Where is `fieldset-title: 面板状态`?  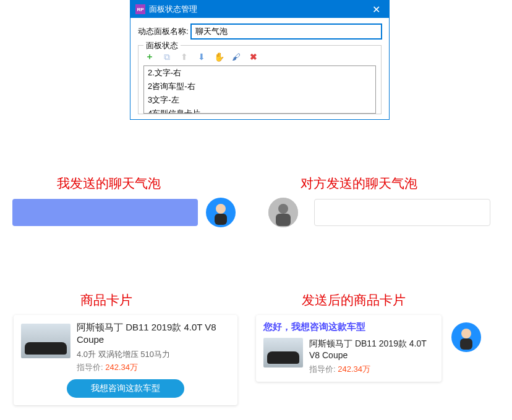
fieldset-title: 面板状态 is located at coordinates (162, 46).